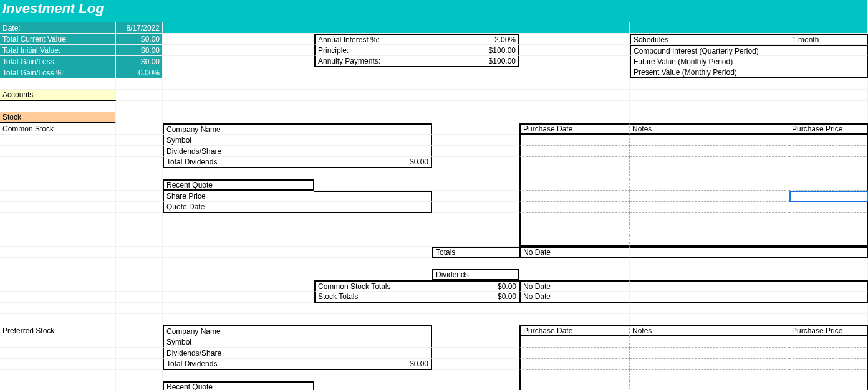 The width and height of the screenshot is (868, 390). I want to click on pref-totdiv-label: Total Dividends, so click(238, 364).